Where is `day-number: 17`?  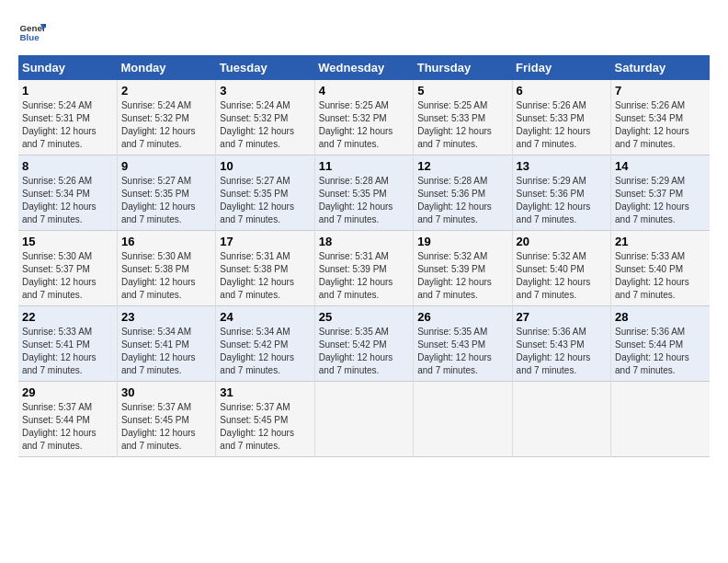
day-number: 17 is located at coordinates (265, 241).